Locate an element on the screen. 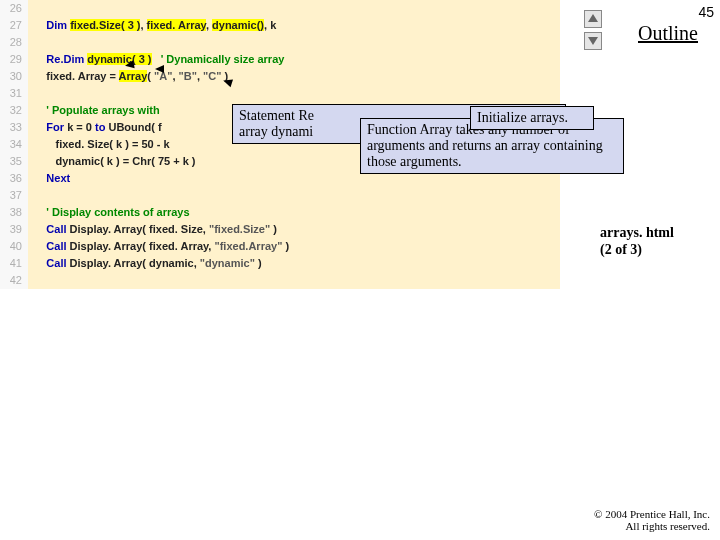 The image size is (720, 540). line-number: 30 is located at coordinates (14, 76).